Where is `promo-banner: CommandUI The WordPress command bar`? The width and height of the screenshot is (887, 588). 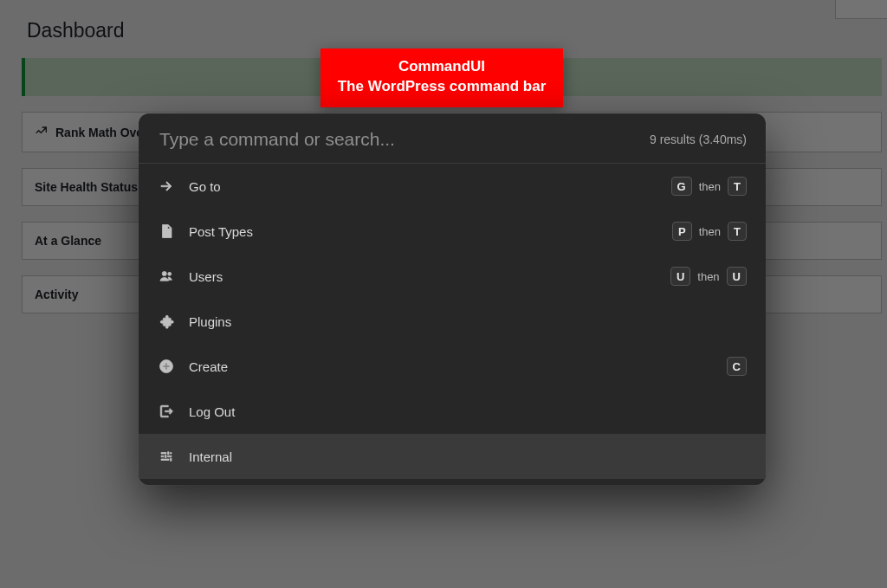
promo-banner: CommandUI The WordPress command bar is located at coordinates (442, 78).